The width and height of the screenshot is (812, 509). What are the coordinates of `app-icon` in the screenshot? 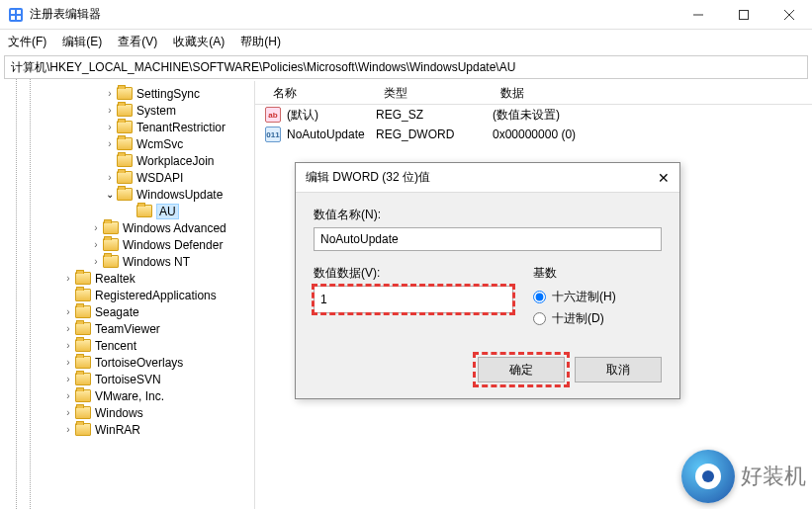 It's located at (16, 15).